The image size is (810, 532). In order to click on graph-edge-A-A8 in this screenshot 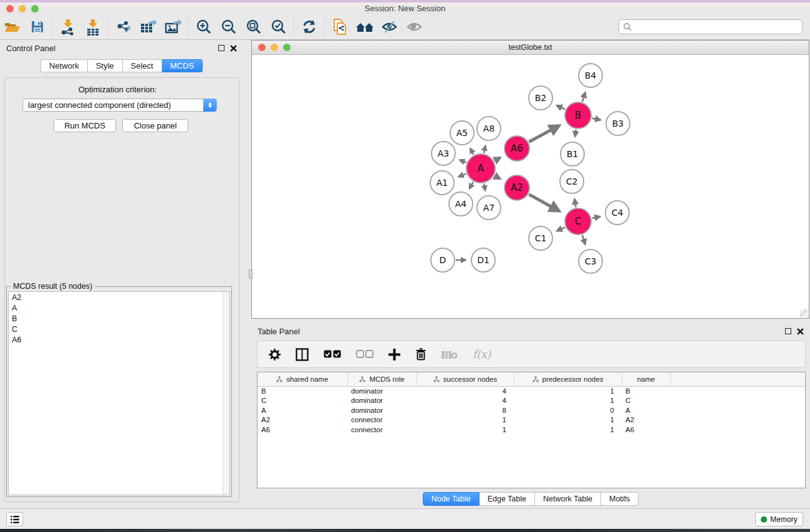, I will do `click(485, 149)`.